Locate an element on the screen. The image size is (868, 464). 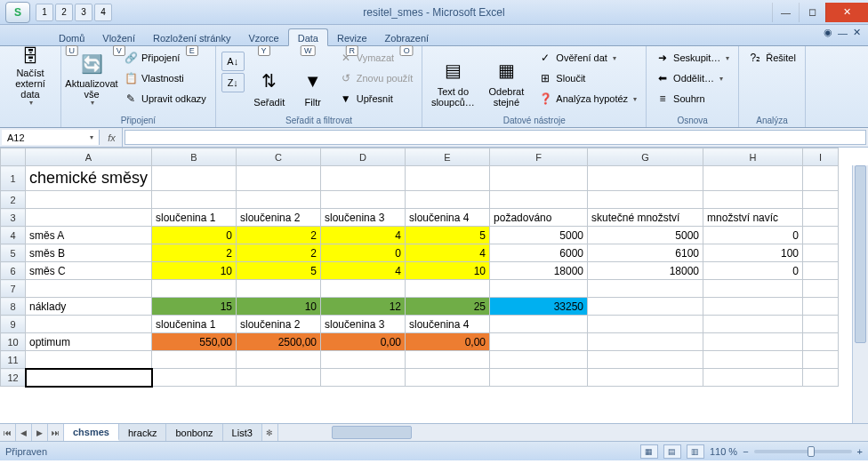
reapply-button: ↺Znovu použít is located at coordinates (376, 78).